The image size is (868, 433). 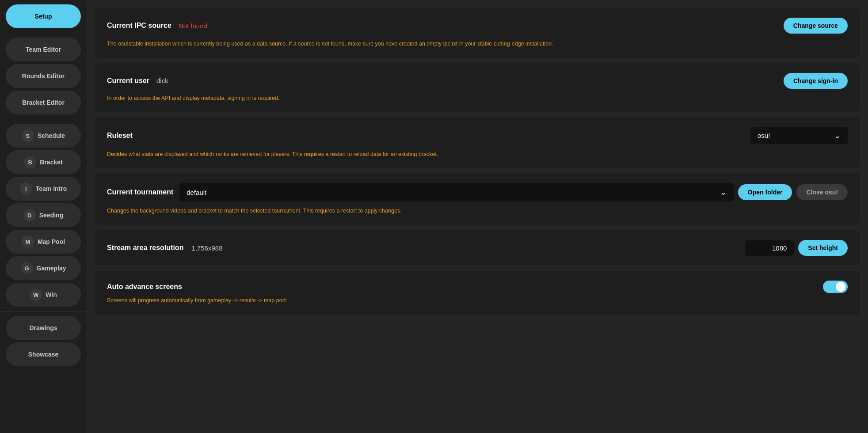 What do you see at coordinates (51, 162) in the screenshot?
I see `sidebar-item-bracket-label: Bracket` at bounding box center [51, 162].